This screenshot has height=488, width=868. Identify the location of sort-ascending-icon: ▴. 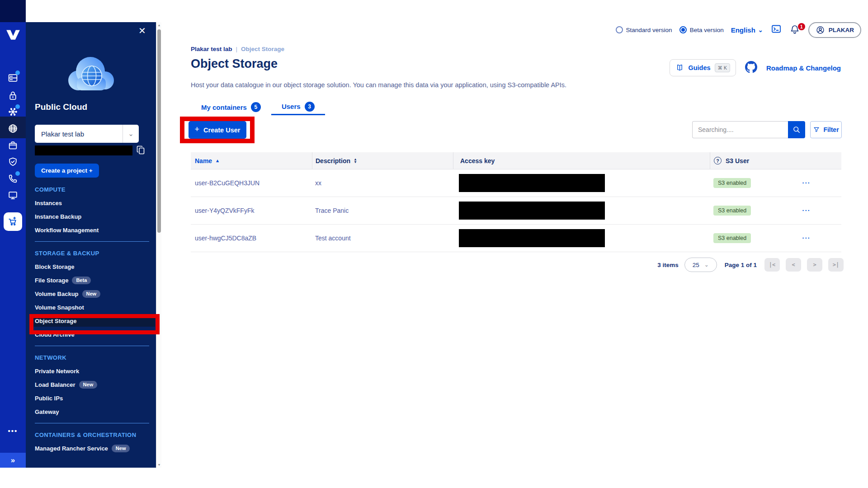
(217, 161).